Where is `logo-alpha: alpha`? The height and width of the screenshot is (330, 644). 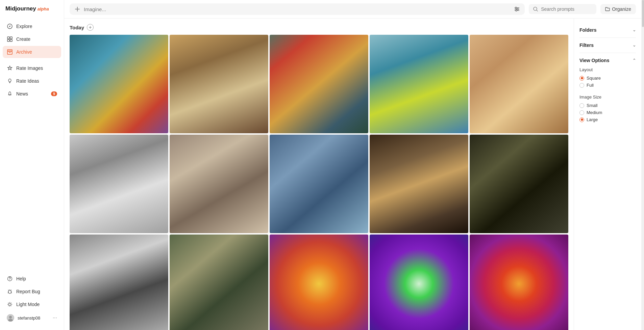 logo-alpha: alpha is located at coordinates (43, 9).